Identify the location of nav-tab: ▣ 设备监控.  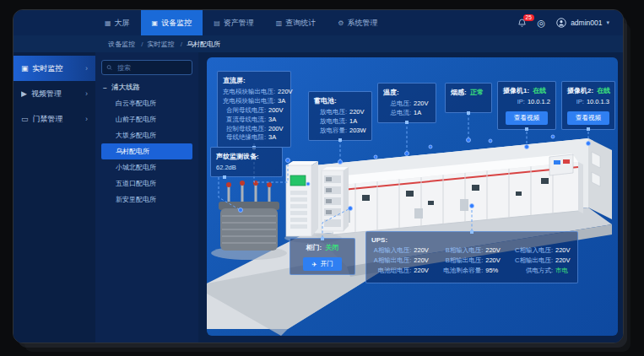
(172, 23).